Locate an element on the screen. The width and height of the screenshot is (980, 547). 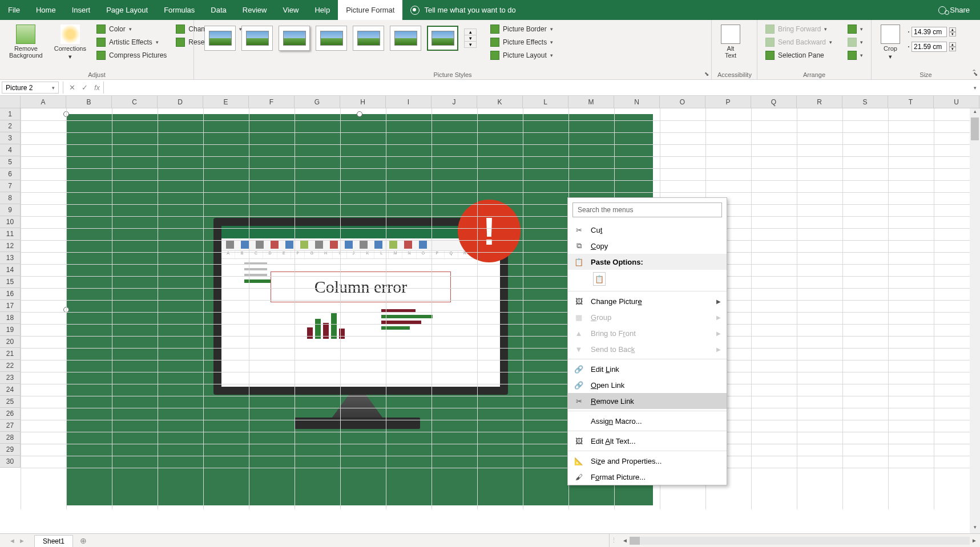
menu-cut: ✂Cut is located at coordinates (647, 230).